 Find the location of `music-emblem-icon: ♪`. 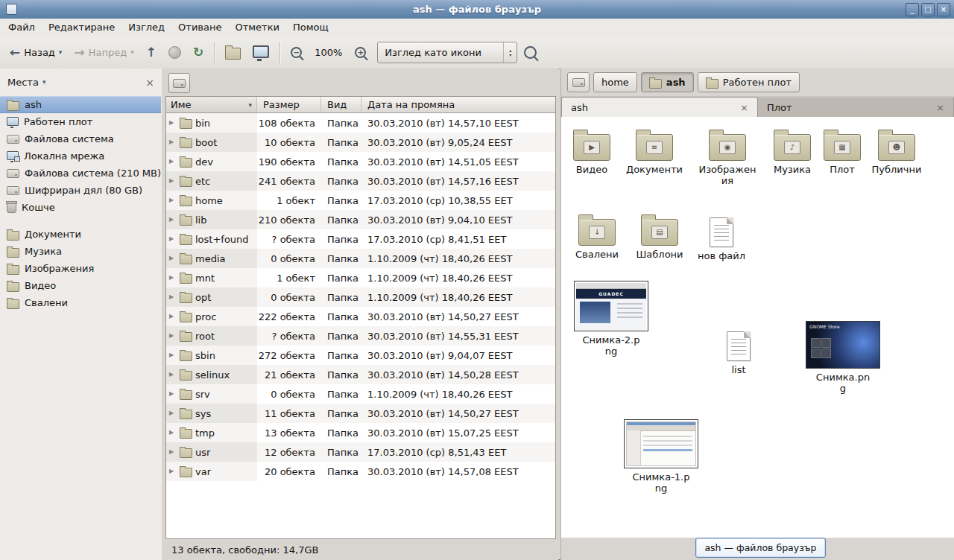

music-emblem-icon: ♪ is located at coordinates (792, 147).